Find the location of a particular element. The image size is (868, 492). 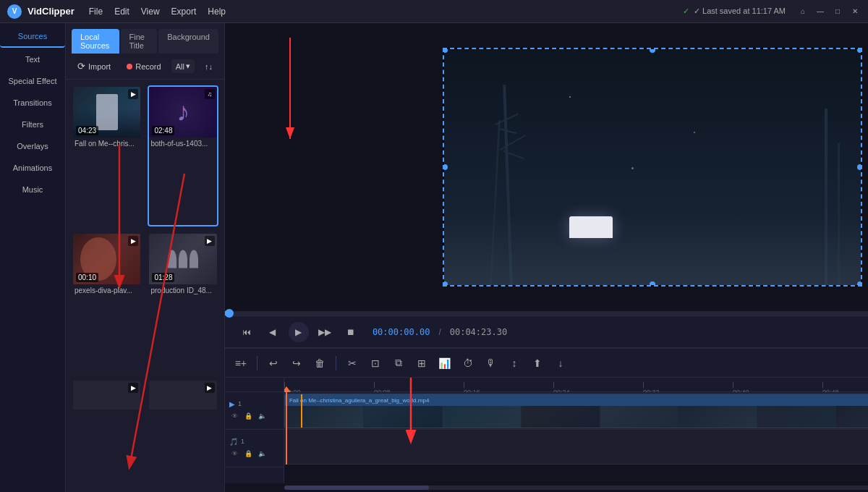

timeline-main: 00:00 00:08 00:16 is located at coordinates (576, 430).